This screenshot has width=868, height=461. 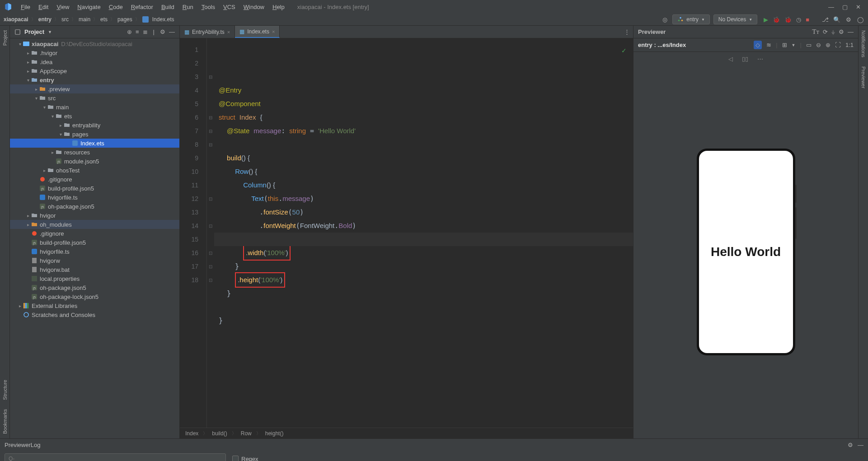 I want to click on log-search-input: Q-, so click(x=115, y=457).